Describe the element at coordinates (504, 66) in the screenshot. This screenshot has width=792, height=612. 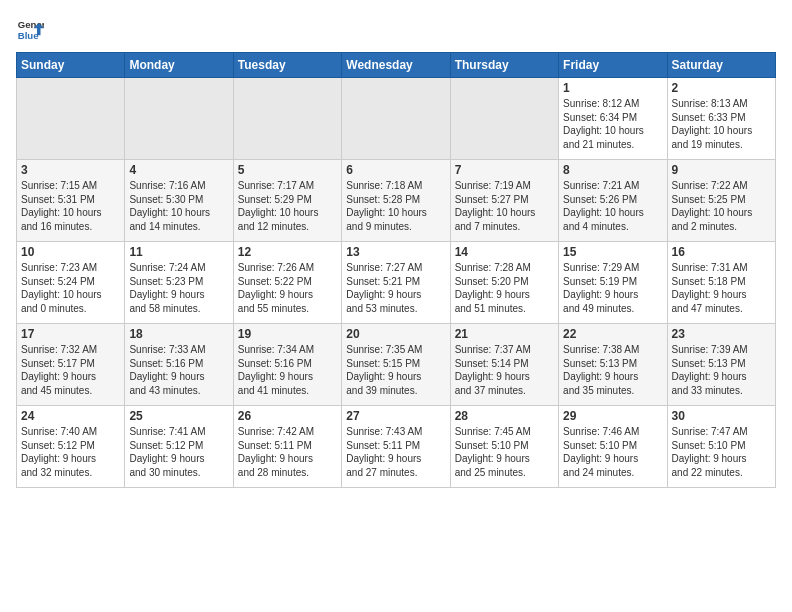
I see `weekday-header: Thursday` at that location.